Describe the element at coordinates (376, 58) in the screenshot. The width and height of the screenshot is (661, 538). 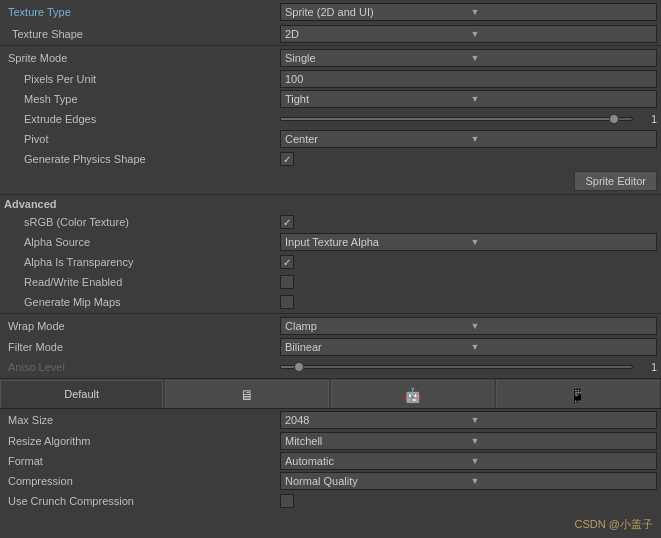
I see `sprite-mode-value: Single` at that location.